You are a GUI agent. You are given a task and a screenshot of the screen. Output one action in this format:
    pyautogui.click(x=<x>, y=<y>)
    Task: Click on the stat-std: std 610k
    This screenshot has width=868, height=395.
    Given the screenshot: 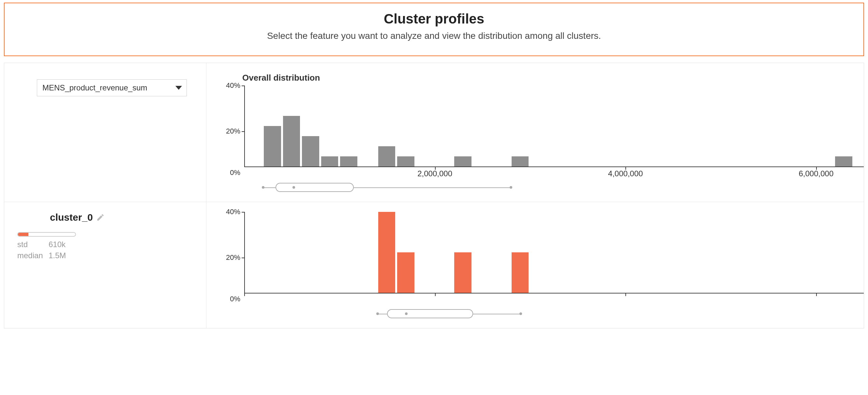 What is the action you would take?
    pyautogui.click(x=105, y=244)
    